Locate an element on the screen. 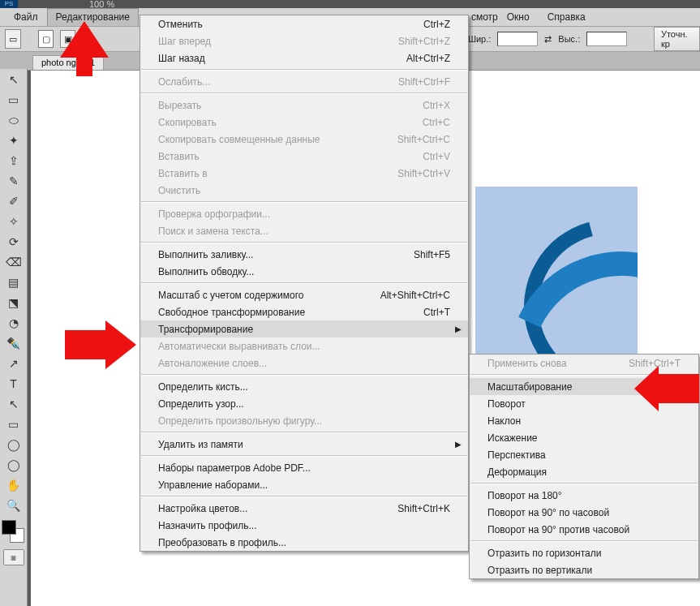 The image size is (700, 606). tool-15: T is located at coordinates (14, 384).